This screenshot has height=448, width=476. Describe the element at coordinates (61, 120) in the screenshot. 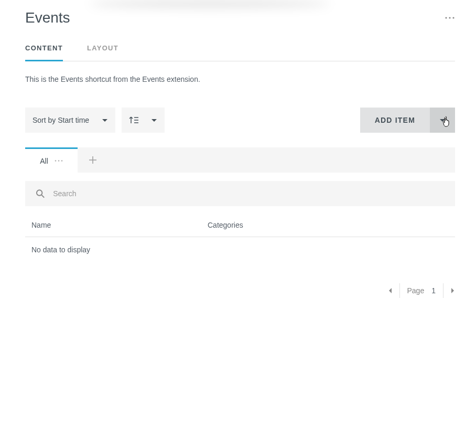

I see `sort-select-label: Sort by Start time` at that location.